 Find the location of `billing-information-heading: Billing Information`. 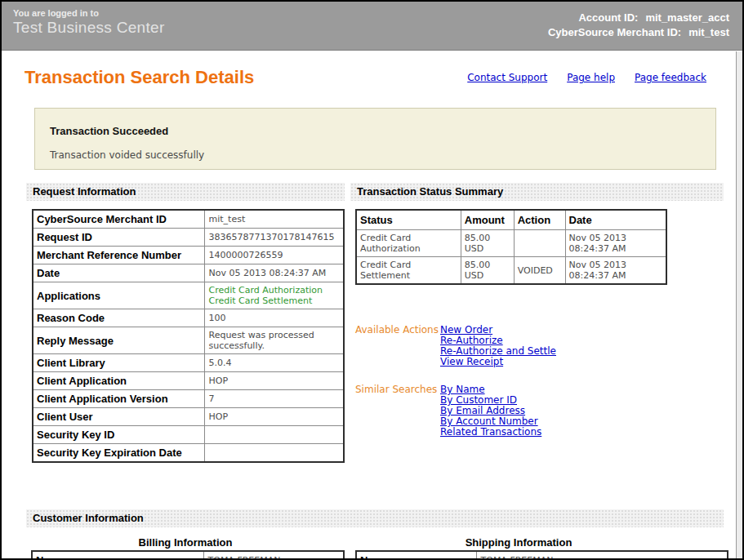

billing-information-heading: Billing Information is located at coordinates (185, 542).